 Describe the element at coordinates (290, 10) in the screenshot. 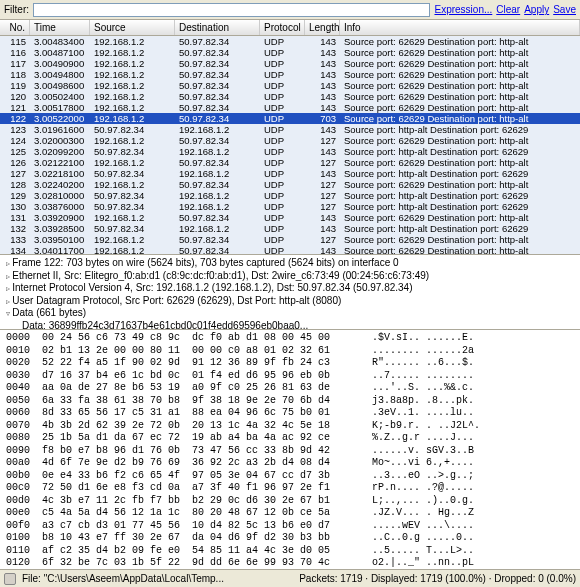

I see `filter-toolbar: Filter: Expression... Clear Apply Save` at that location.